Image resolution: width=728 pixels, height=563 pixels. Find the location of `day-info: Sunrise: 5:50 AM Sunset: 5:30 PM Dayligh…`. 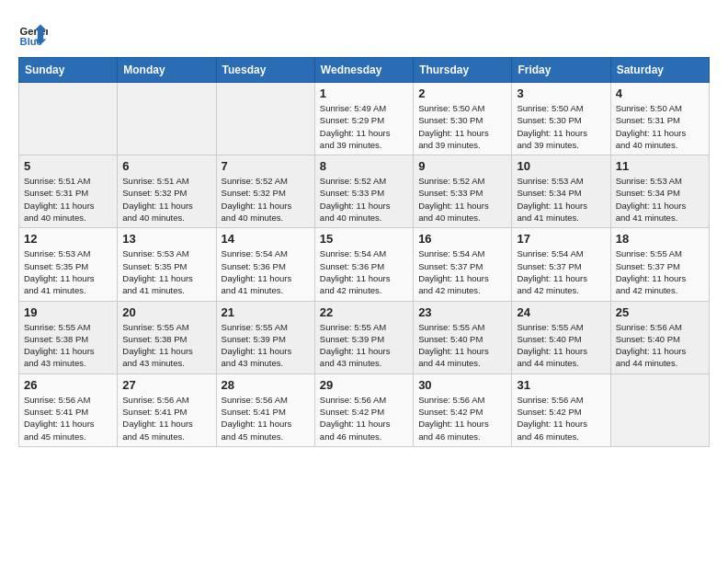

day-info: Sunrise: 5:50 AM Sunset: 5:30 PM Dayligh… is located at coordinates (462, 127).